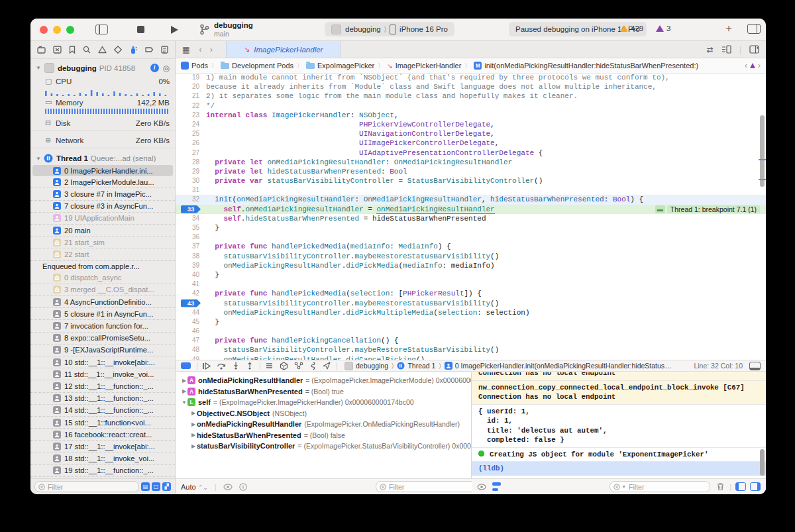 The width and height of the screenshot is (795, 532). I want to click on runtime-issues-badge: 3, so click(663, 28).